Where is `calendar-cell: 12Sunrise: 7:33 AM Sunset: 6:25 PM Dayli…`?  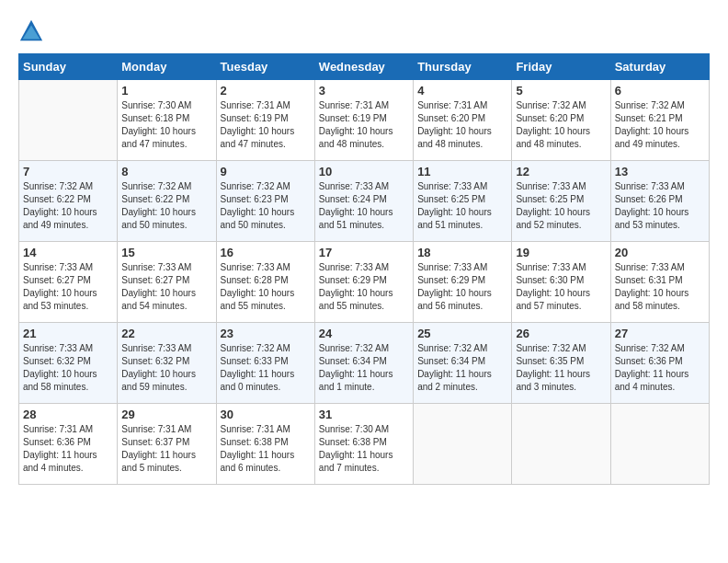 calendar-cell: 12Sunrise: 7:33 AM Sunset: 6:25 PM Dayli… is located at coordinates (561, 201).